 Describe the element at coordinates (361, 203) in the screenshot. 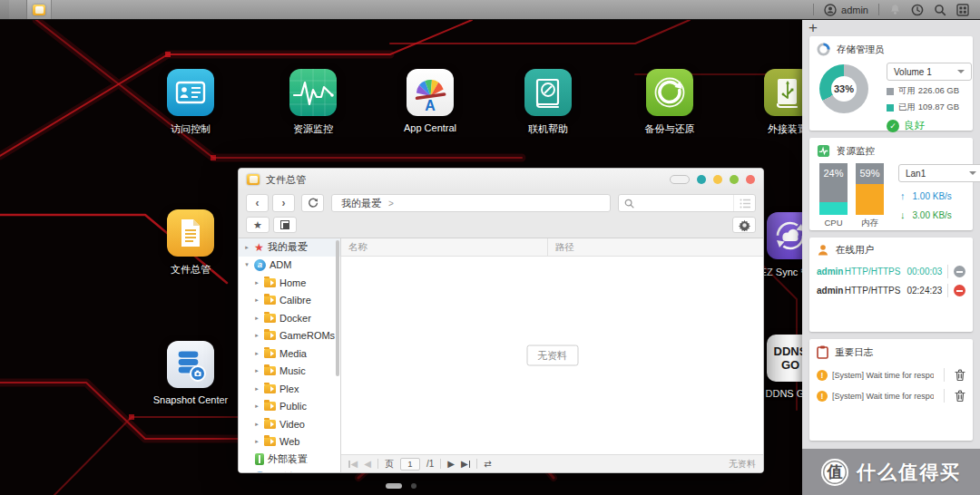

I see `breadcrumb-item: 我的最爱` at that location.